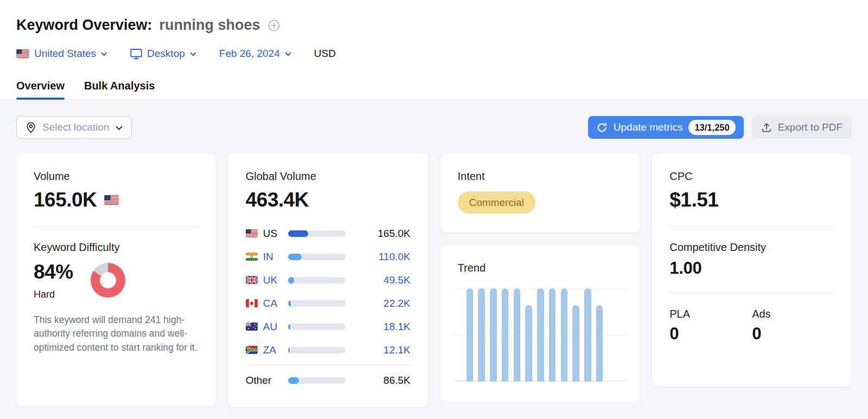  Describe the element at coordinates (540, 278) in the screenshot. I see `intent-trend-column: Intent Commercial Trend` at that location.